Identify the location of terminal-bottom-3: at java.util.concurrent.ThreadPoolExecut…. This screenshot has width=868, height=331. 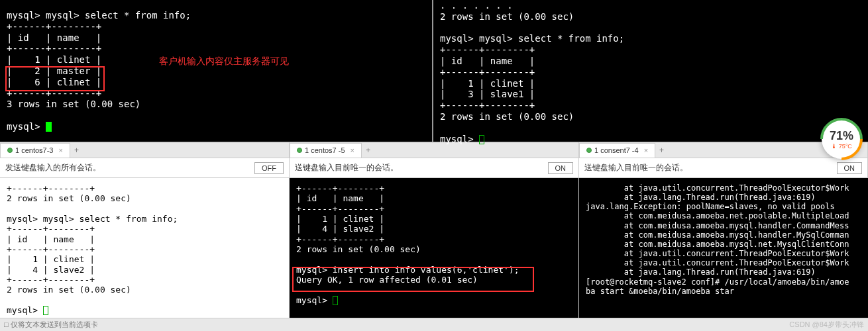
(724, 248).